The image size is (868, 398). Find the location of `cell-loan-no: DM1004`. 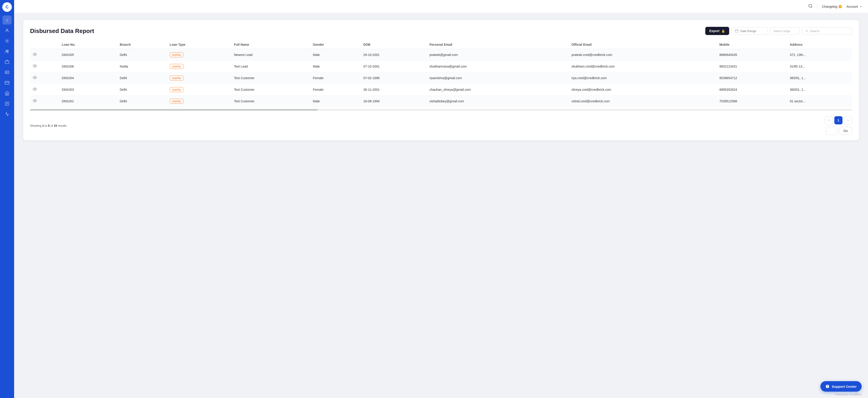

cell-loan-no: DM1004 is located at coordinates (88, 78).